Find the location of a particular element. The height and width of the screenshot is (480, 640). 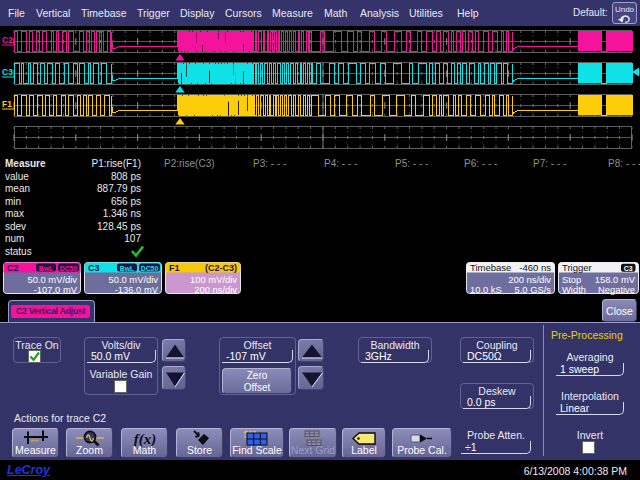

svg-text: P6: - - - is located at coordinates (480, 164).